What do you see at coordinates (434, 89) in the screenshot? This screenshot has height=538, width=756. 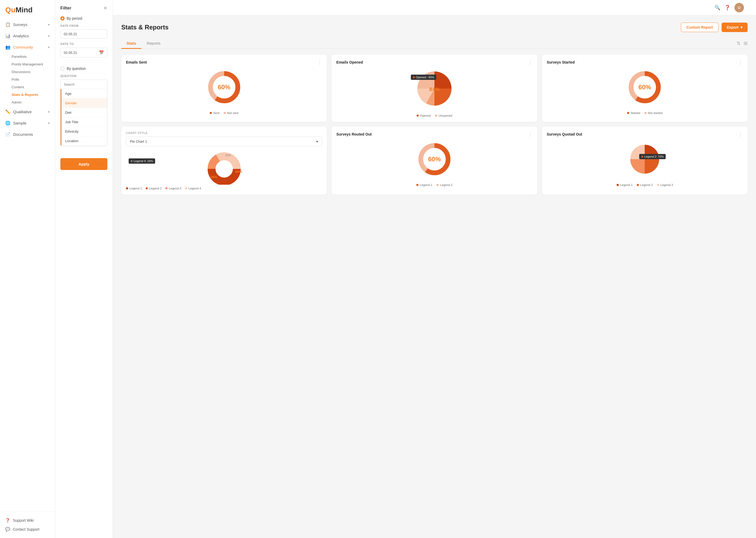 I see `emails-opened-donut: 84% Opened : 80%` at bounding box center [434, 89].